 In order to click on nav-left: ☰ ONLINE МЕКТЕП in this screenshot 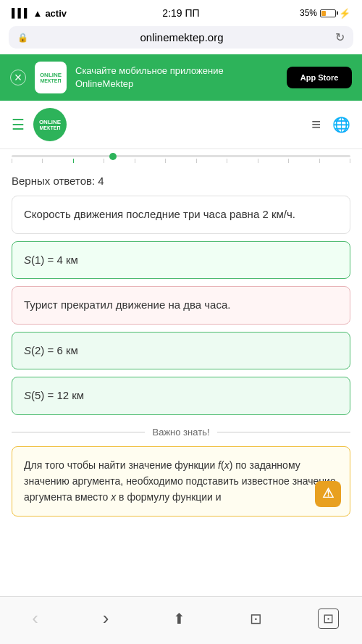, I will do `click(39, 125)`.